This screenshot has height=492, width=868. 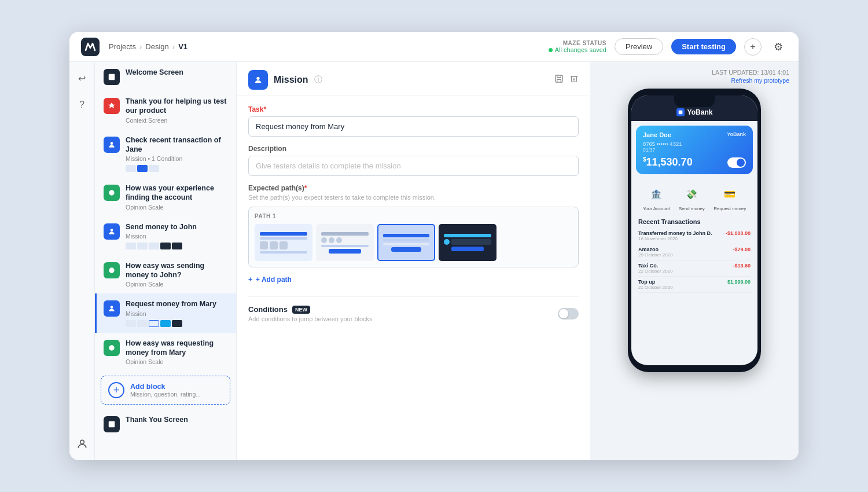 I want to click on description-input, so click(x=413, y=166).